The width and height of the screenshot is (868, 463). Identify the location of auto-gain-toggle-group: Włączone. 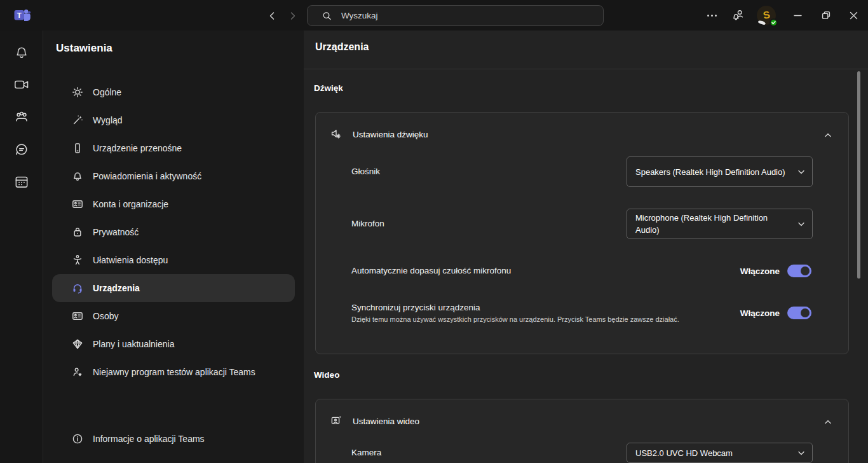
(776, 271).